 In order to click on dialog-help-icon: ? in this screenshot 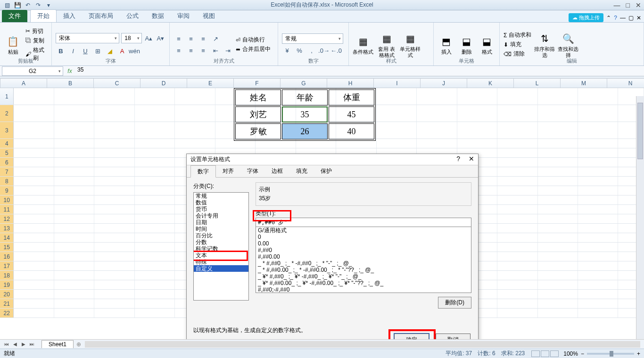, I will do `click(458, 159)`.